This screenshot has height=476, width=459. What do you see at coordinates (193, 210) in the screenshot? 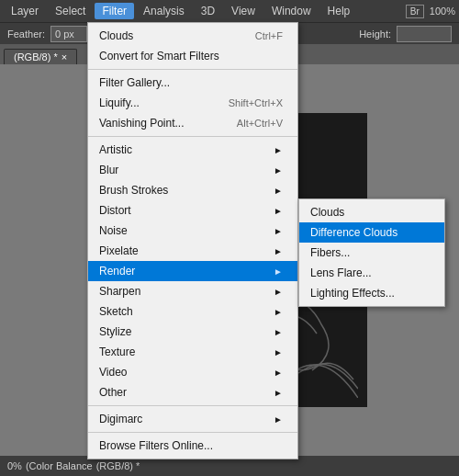
I see `filter-distort: Distort ►` at bounding box center [193, 210].